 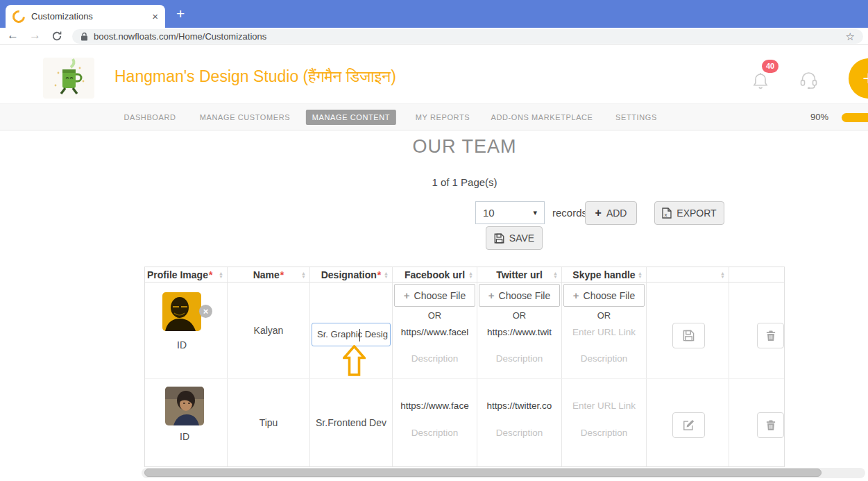 I want to click on forward-icon: →, so click(x=35, y=35).